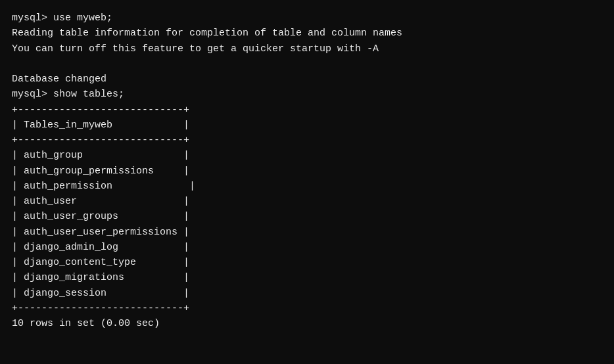 The height and width of the screenshot is (364, 614). I want to click on terminal-line-14: | auth_user_groups |, so click(307, 217).